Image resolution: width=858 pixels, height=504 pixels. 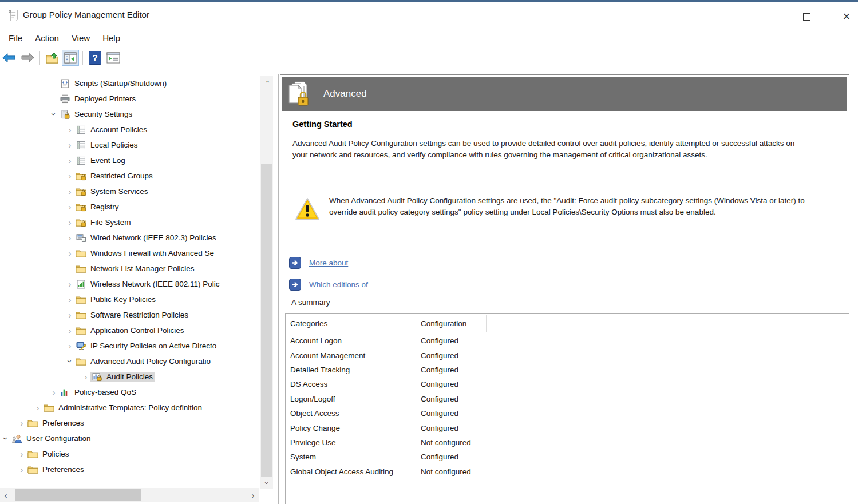 What do you see at coordinates (130, 300) in the screenshot?
I see `tree-item-public-key-policies: ›Public Key Policies` at bounding box center [130, 300].